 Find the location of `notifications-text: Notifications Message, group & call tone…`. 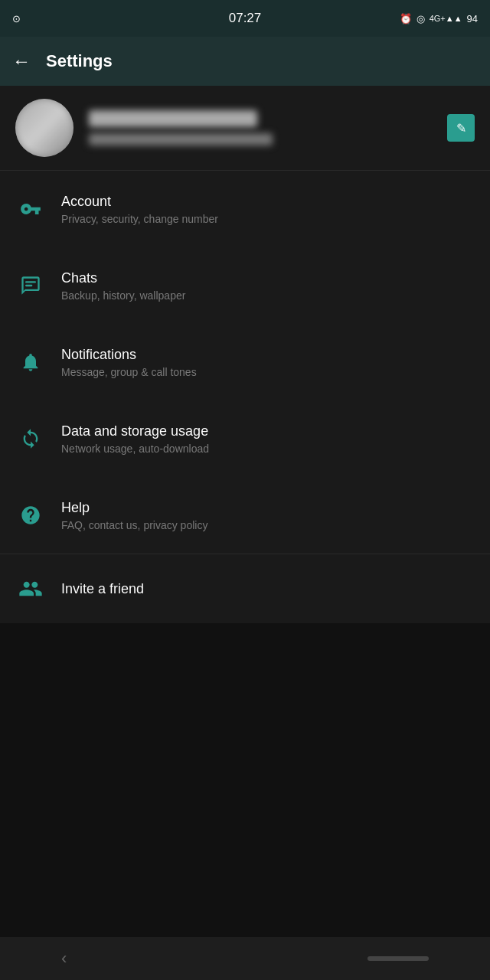

notifications-text: Notifications Message, group & call tone… is located at coordinates (129, 363).